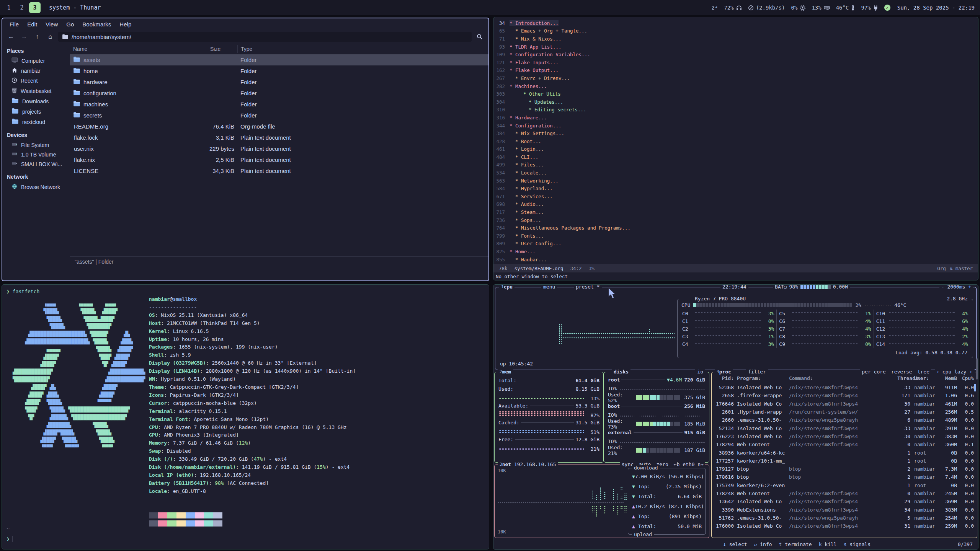  What do you see at coordinates (621, 372) in the screenshot?
I see `disks-box-title: disks` at bounding box center [621, 372].